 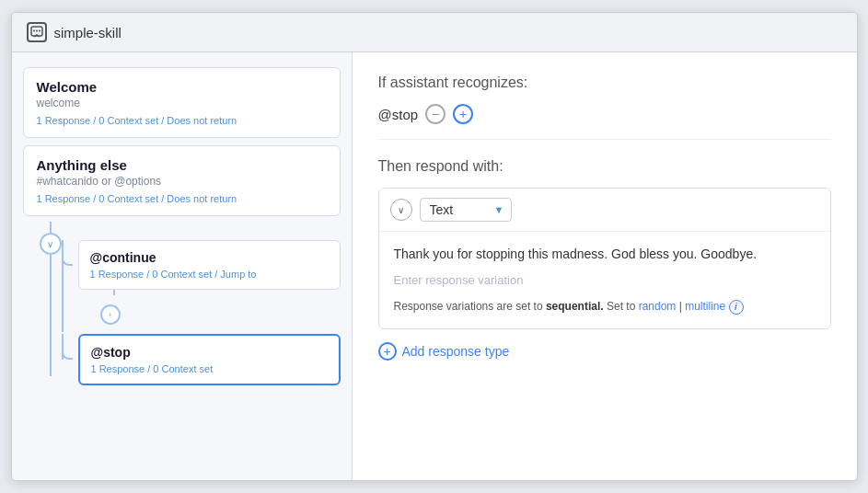 What do you see at coordinates (736, 307) in the screenshot?
I see `info-icon: i` at bounding box center [736, 307].